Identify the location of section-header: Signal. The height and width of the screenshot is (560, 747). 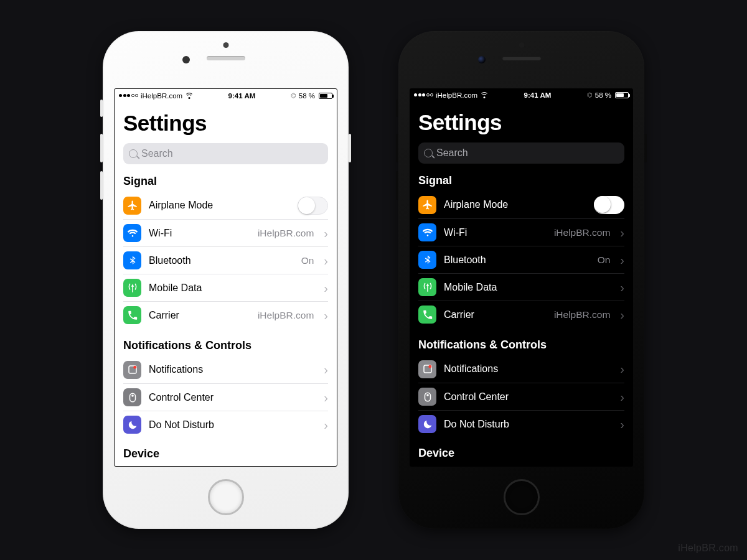
(225, 182).